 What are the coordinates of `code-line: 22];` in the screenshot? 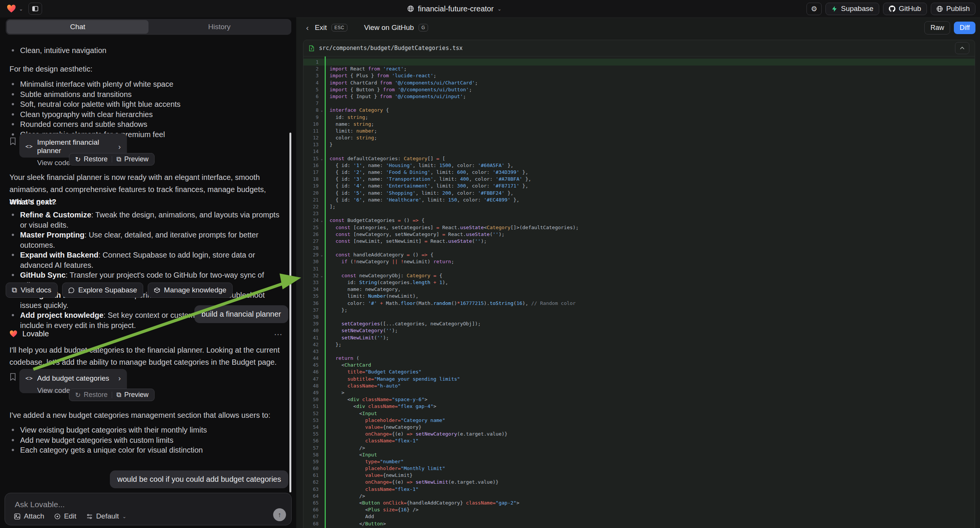 It's located at (639, 207).